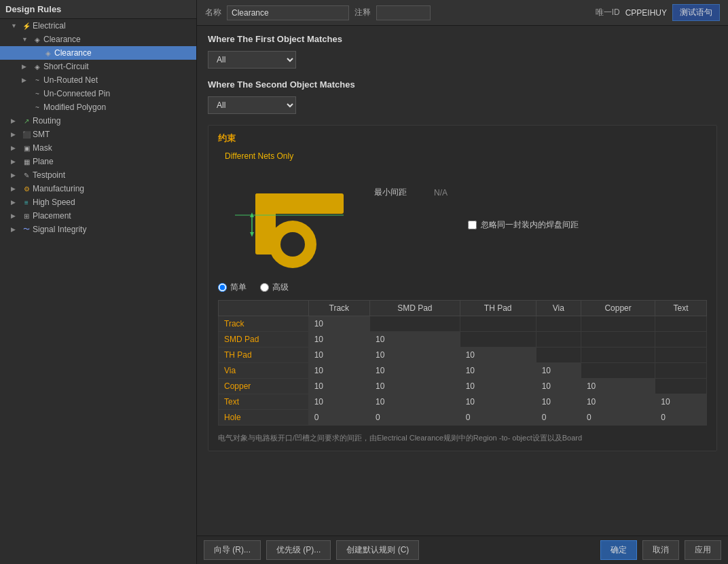 The width and height of the screenshot is (728, 564). Describe the element at coordinates (339, 387) in the screenshot. I see `cell-copper-track: 10` at that location.